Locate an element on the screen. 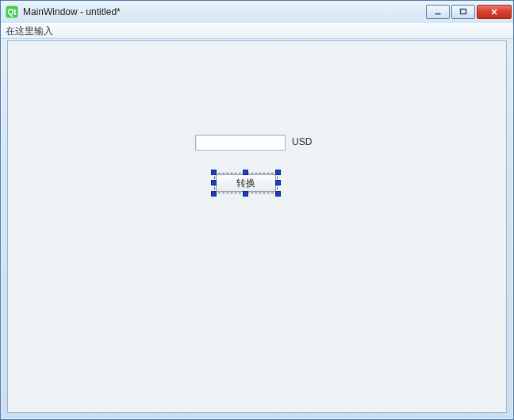 This screenshot has width=514, height=420. maximize-icon is located at coordinates (463, 12).